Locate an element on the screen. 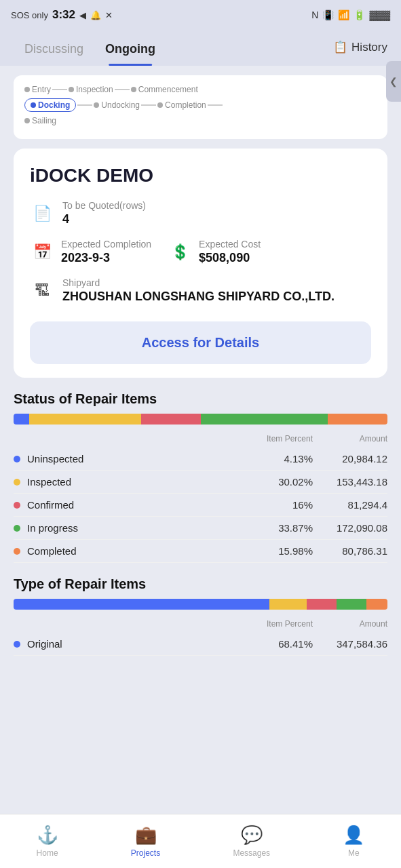 The image size is (401, 868). status-bar-chart is located at coordinates (201, 419).